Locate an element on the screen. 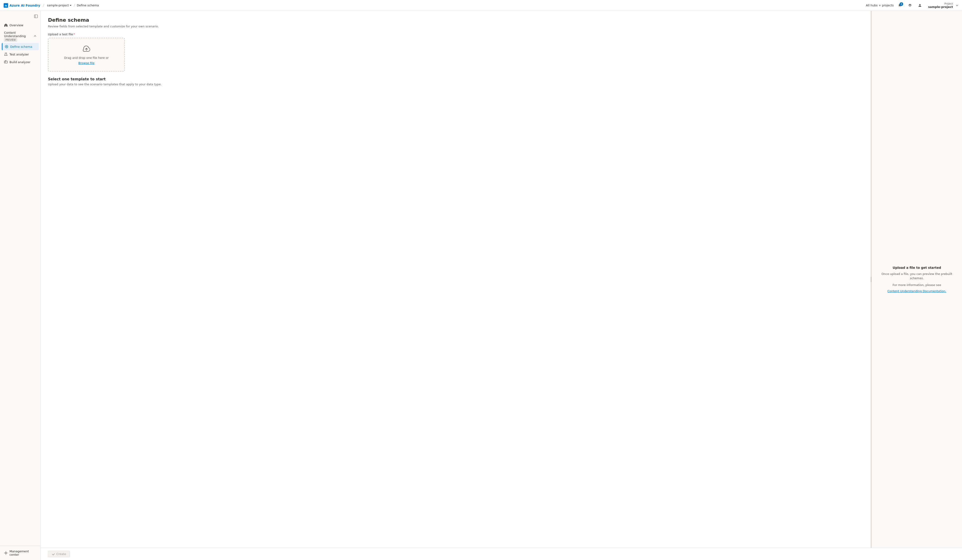 The image size is (962, 560). sidebar-item-build-analyzer-label: Build analyzer is located at coordinates (20, 62).